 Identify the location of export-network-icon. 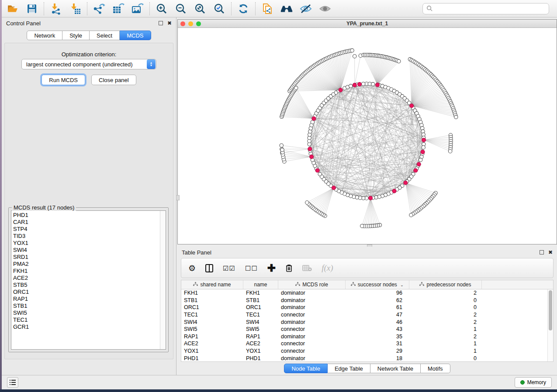
(99, 9).